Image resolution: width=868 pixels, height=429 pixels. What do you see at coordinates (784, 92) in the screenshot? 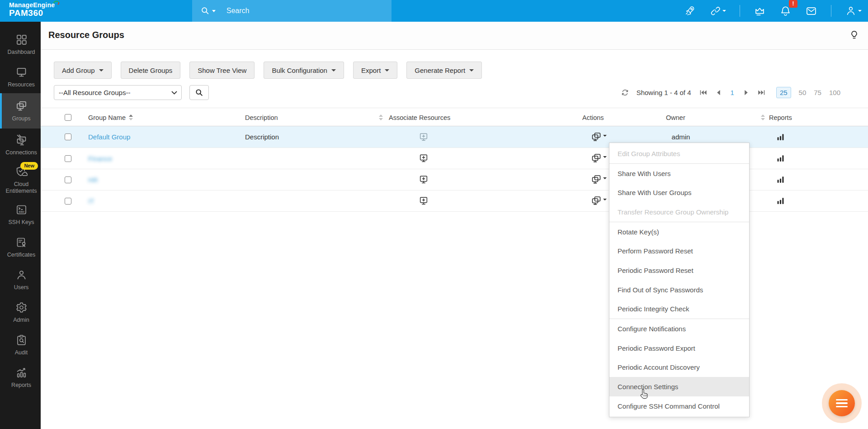
I see `page-size-25: 25` at bounding box center [784, 92].